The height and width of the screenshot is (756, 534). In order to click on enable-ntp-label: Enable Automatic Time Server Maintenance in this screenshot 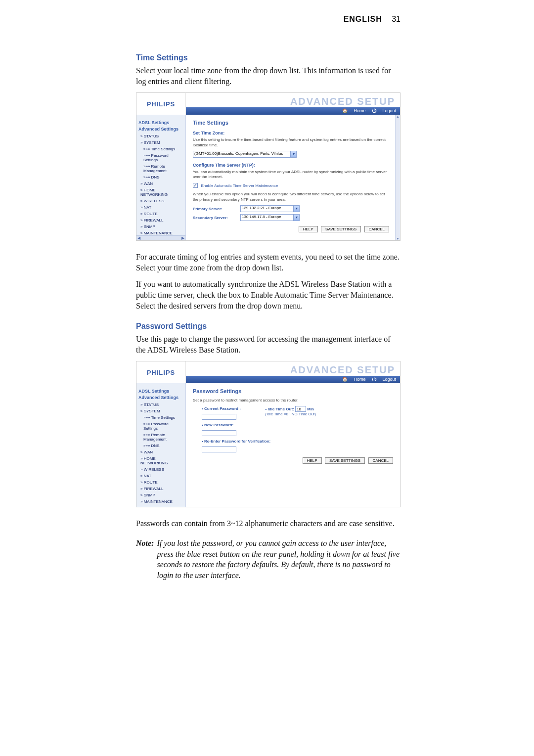, I will do `click(240, 186)`.